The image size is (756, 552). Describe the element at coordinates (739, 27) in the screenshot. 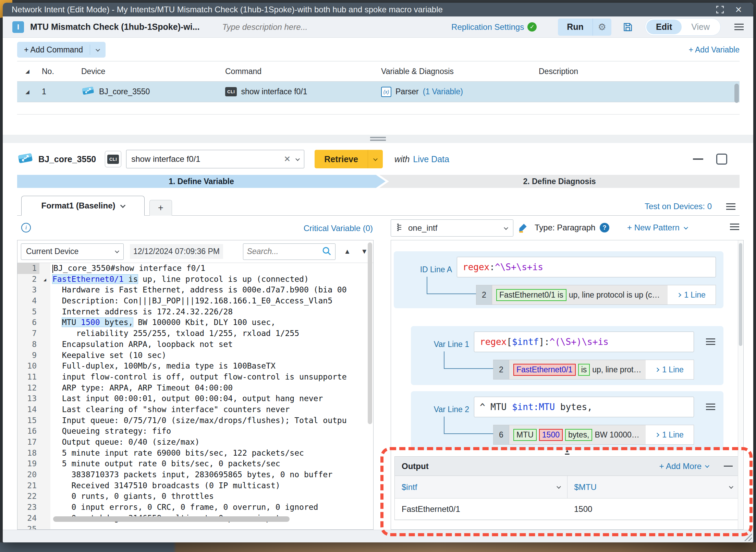

I see `menu-icon` at that location.